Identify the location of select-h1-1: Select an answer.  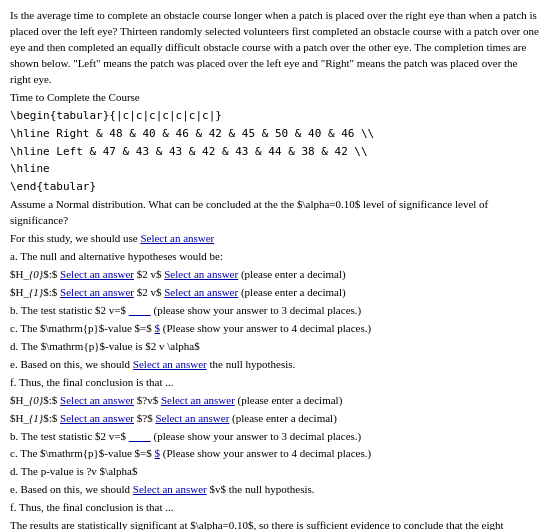
(97, 292).